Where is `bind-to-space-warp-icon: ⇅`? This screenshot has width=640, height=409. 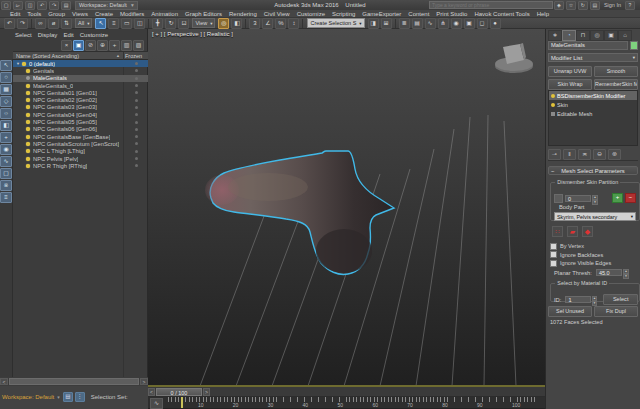 bind-to-space-warp-icon: ⇅ is located at coordinates (66, 24).